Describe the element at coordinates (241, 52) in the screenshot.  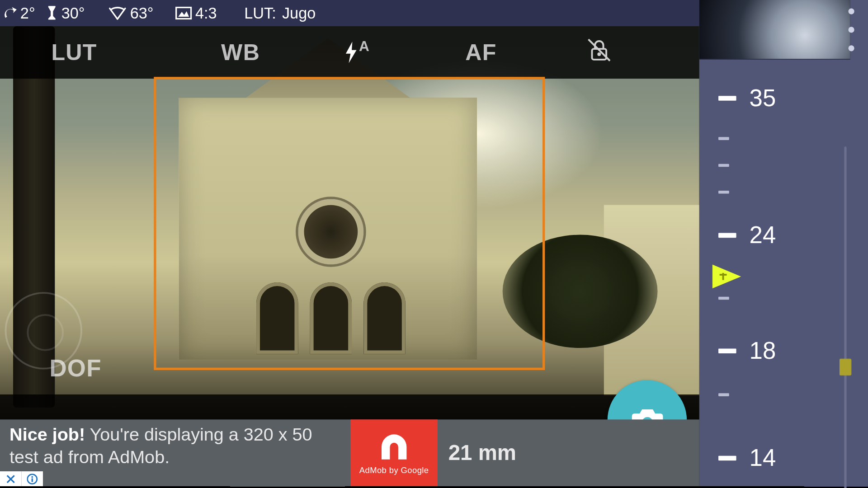
I see `white-balance-button: WB` at that location.